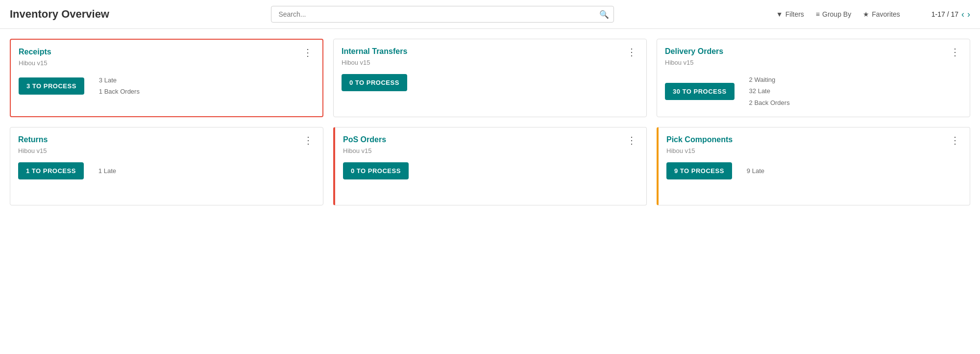 The height and width of the screenshot is (354, 980). What do you see at coordinates (866, 14) in the screenshot?
I see `favorites-icon: ★` at bounding box center [866, 14].